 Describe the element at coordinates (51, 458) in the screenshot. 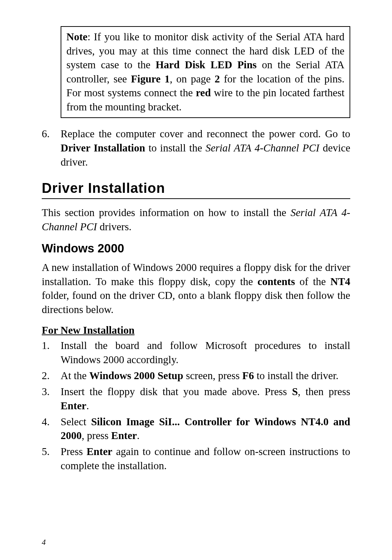

I see `install-step-5-num: 5.` at that location.